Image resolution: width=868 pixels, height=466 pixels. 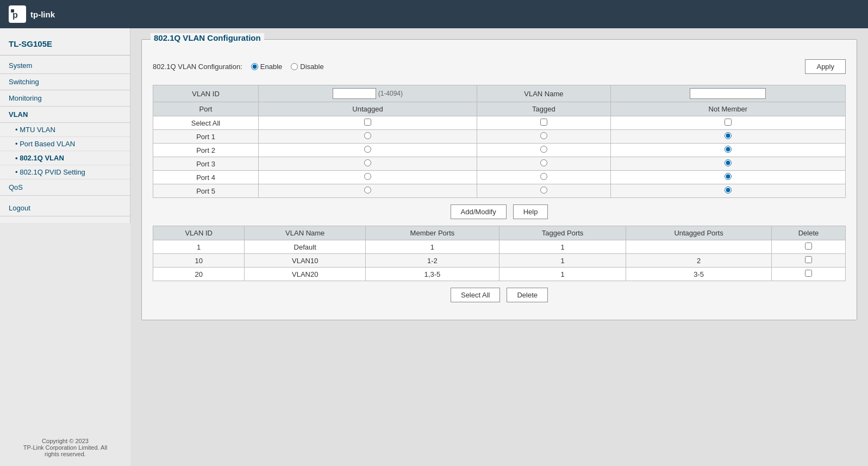 I want to click on col-vlanid-header: VLAN ID, so click(x=206, y=94).